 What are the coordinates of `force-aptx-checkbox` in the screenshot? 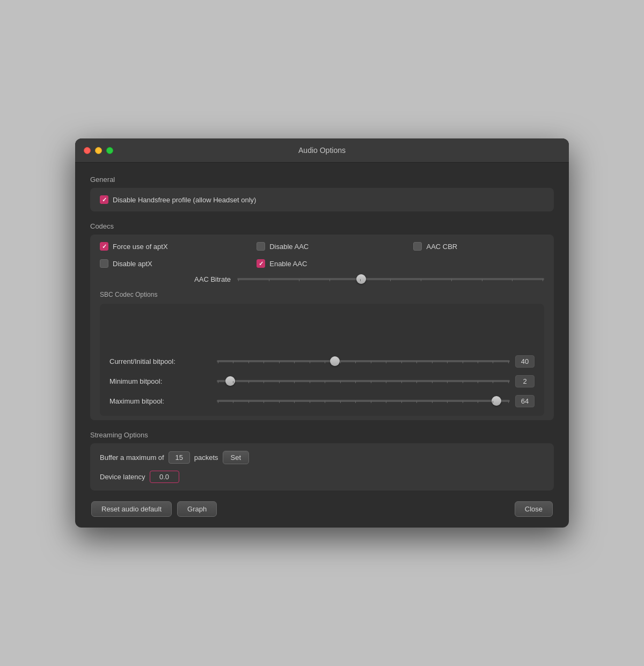 It's located at (104, 246).